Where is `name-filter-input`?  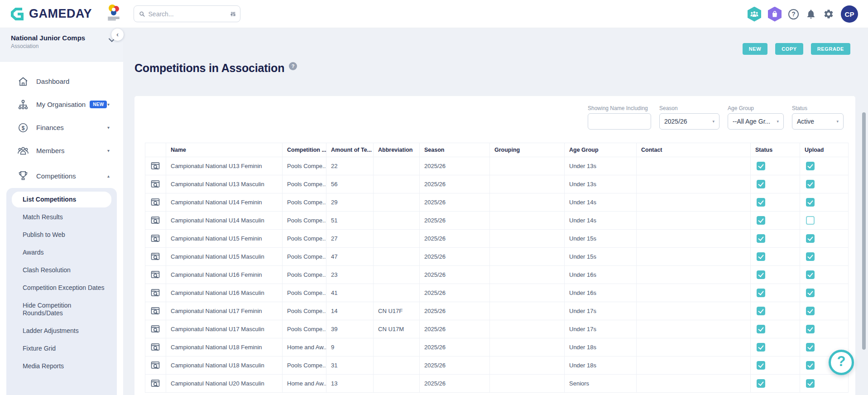 name-filter-input is located at coordinates (619, 121).